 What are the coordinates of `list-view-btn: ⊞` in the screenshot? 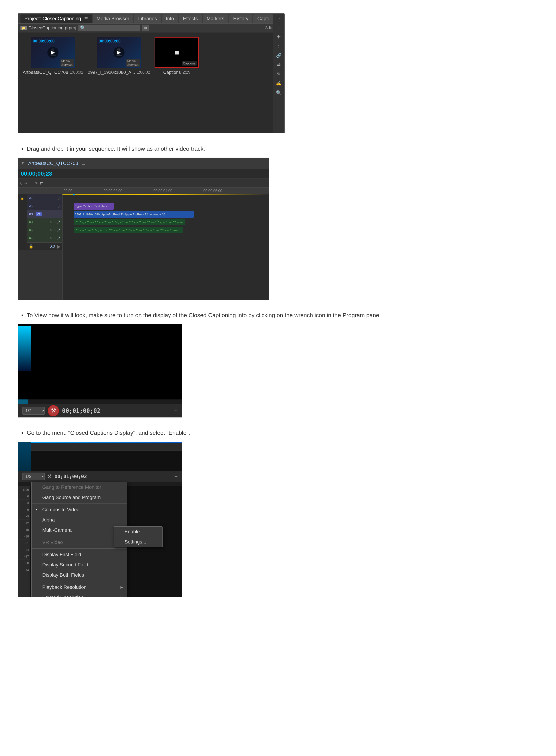 It's located at (145, 28).